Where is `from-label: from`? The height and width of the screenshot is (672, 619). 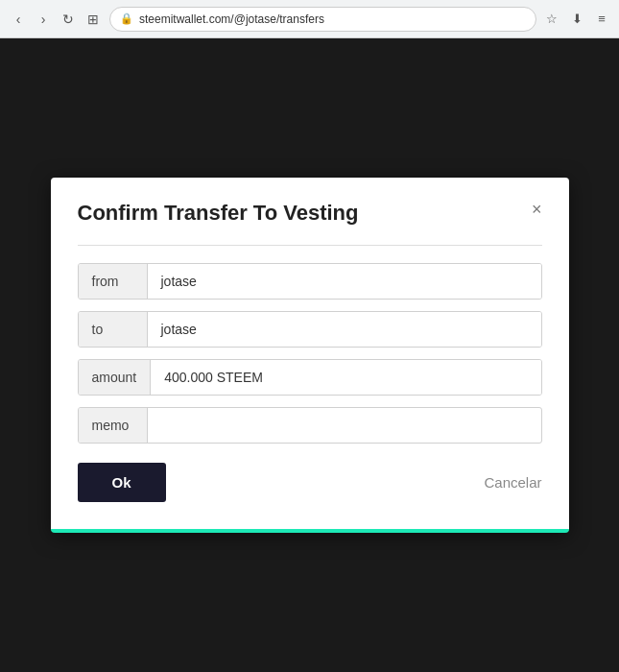
from-label: from is located at coordinates (113, 281).